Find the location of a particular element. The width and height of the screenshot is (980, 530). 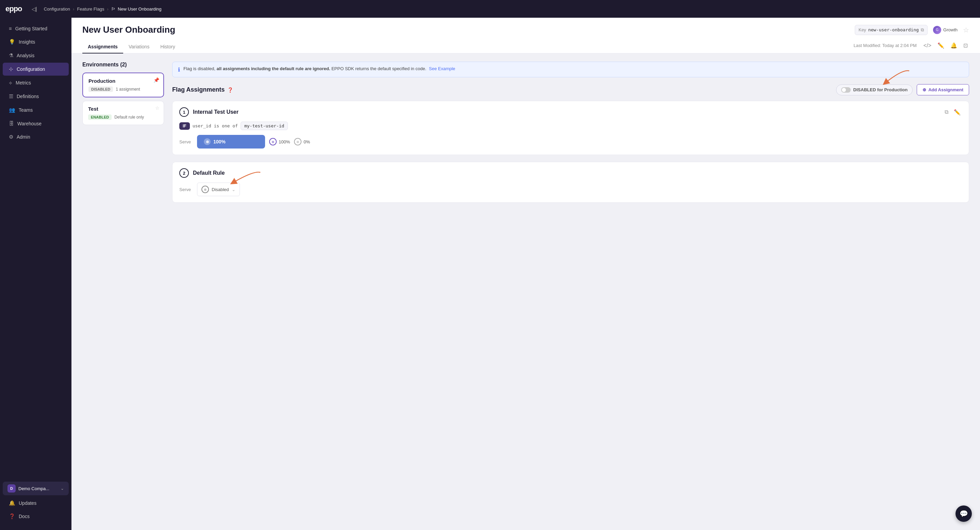

sidebar-item-warehouse: 🗄 Warehouse is located at coordinates (36, 123).